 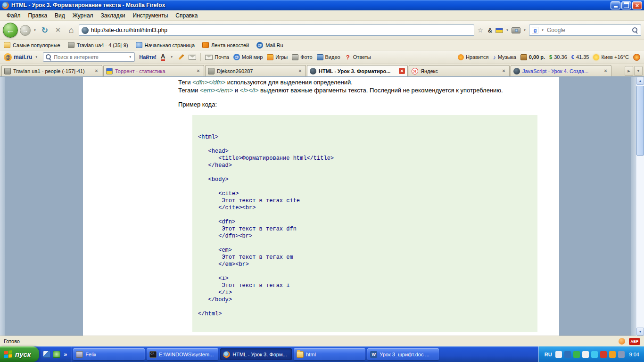 I want to click on bookmark-most-visited: Самые популярные, so click(x=32, y=45).